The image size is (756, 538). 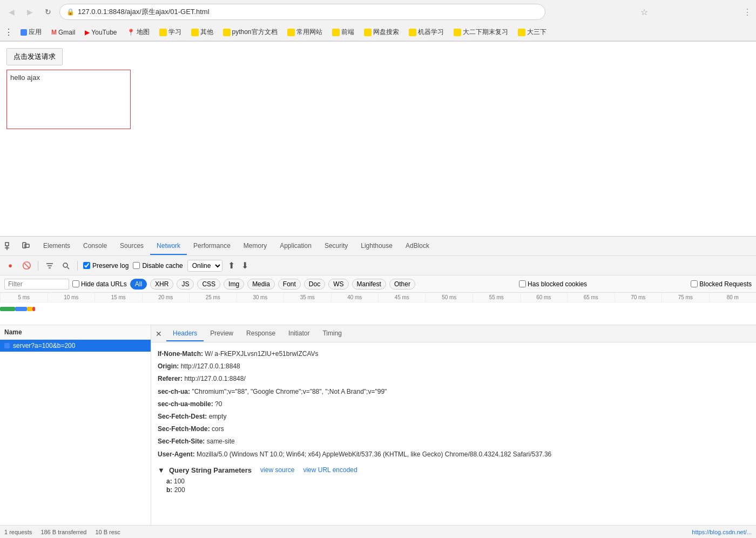 I want to click on filter-font: Font, so click(x=289, y=284).